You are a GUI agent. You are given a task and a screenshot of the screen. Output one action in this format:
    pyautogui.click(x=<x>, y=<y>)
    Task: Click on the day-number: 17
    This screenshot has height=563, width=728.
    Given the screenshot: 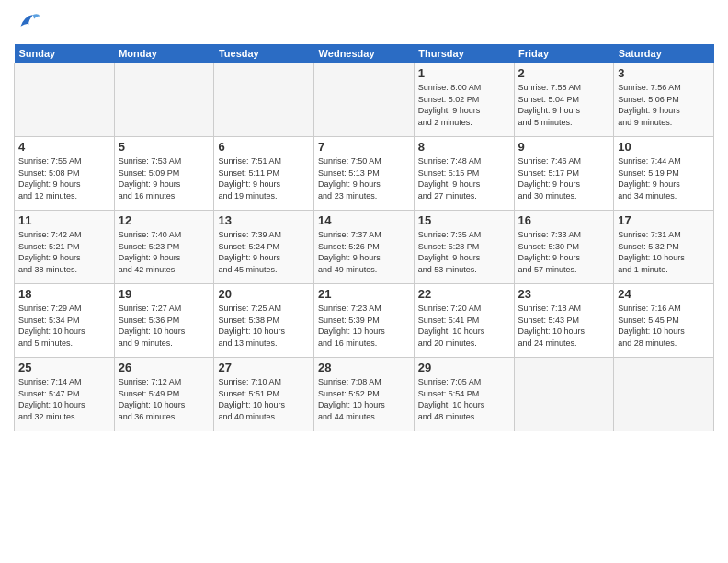 What is the action you would take?
    pyautogui.click(x=664, y=221)
    